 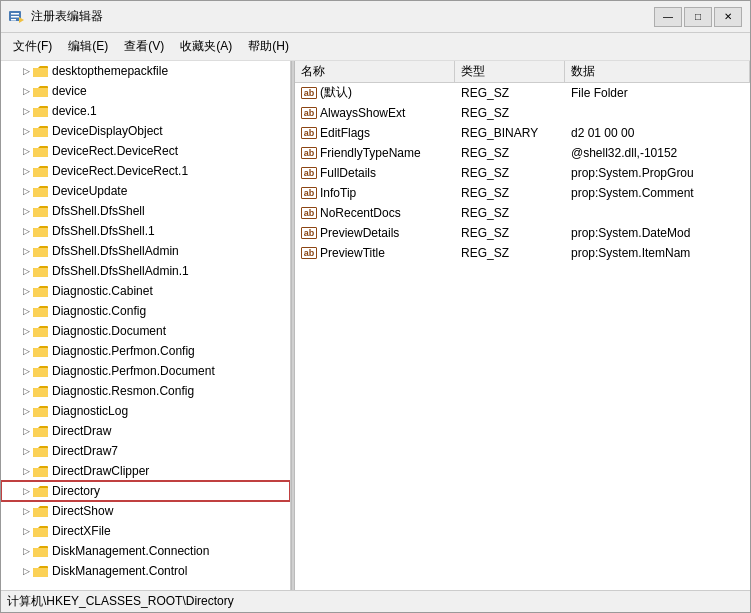 I want to click on tree-item: ▷ desktopthemepackfile, so click(x=146, y=71).